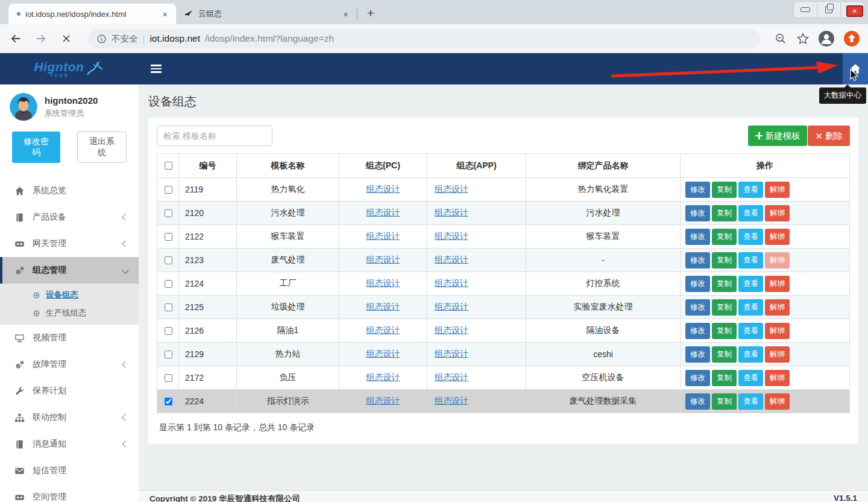 This screenshot has height=502, width=868. I want to click on new-tab-button: +, so click(371, 13).